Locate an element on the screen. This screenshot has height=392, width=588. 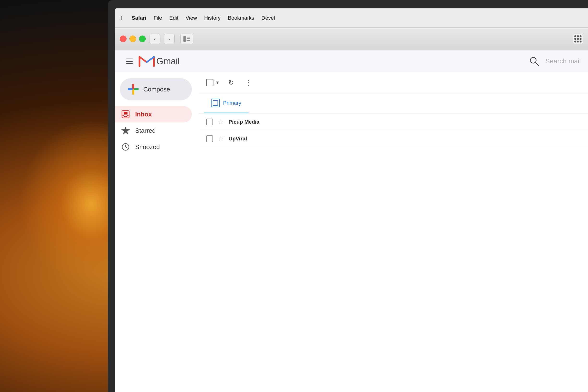
gmail-header: Gmail Search mail is located at coordinates (352, 61).